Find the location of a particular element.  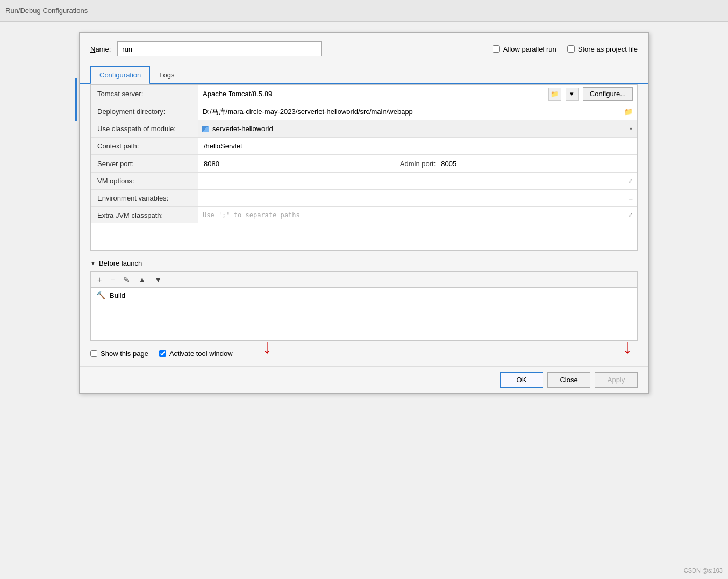

launch-list: 🔨 Build is located at coordinates (364, 314).